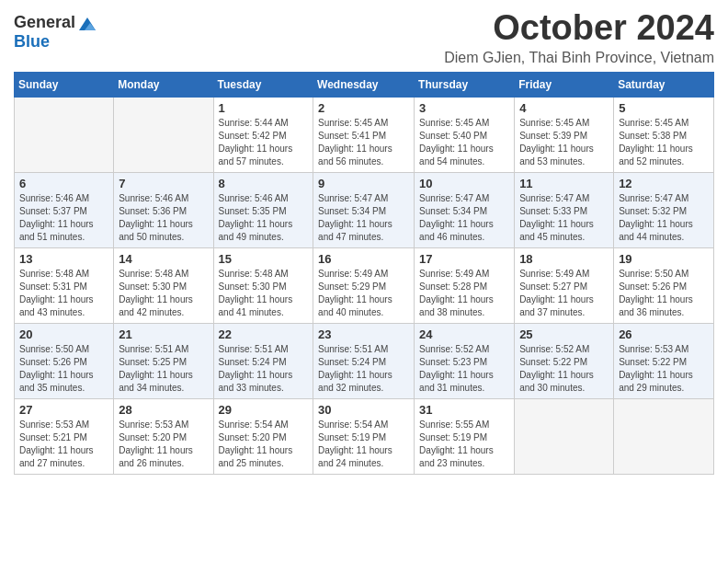  Describe the element at coordinates (653, 362) in the screenshot. I see `sunset-text: Sunset: 5:22 PM` at that location.